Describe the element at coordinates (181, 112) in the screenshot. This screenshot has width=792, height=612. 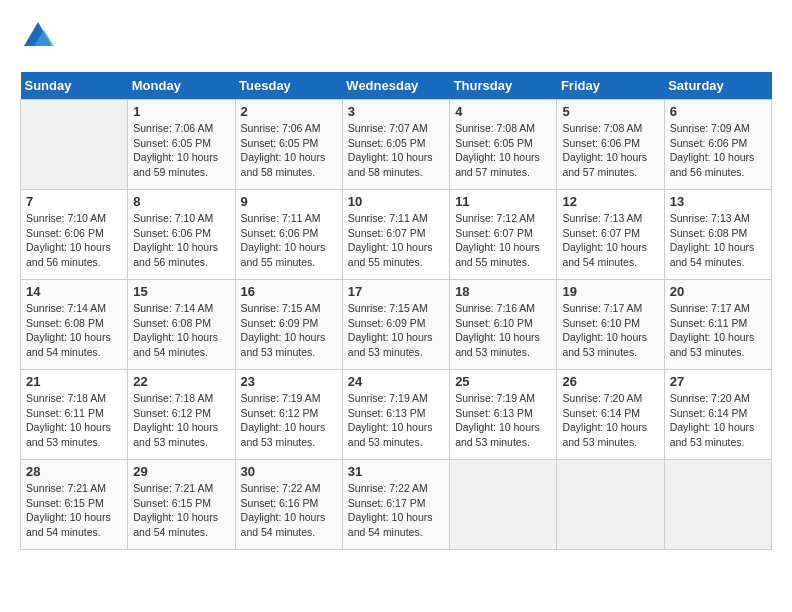
I see `day-number: 1` at that location.